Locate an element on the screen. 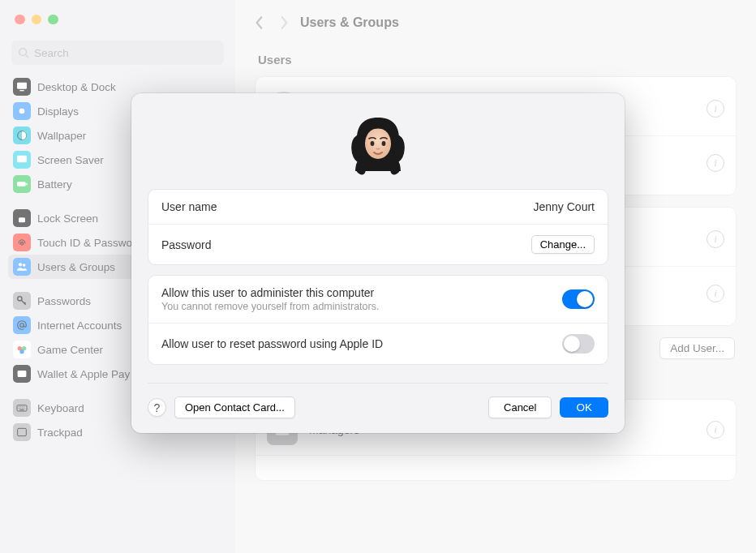  admin-label: Allow this user to administer this compu… is located at coordinates (362, 293).